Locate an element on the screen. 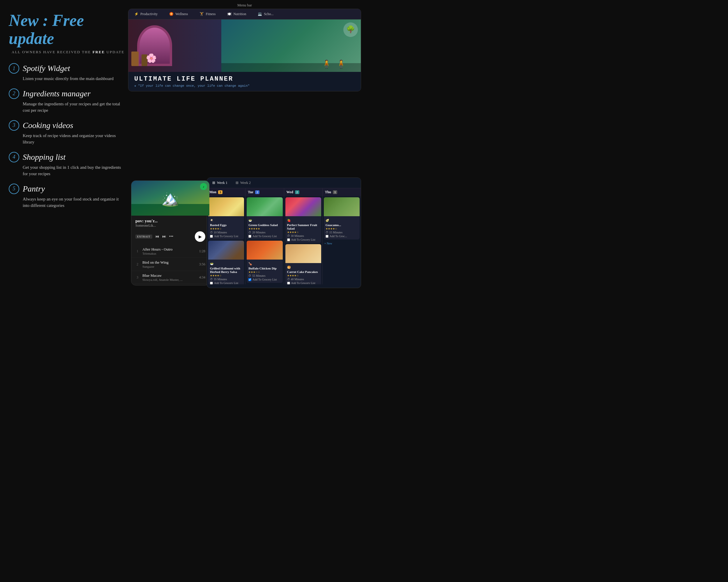 Image resolution: width=728 pixels, height=582 pixels. meal-card: 🍳 Basted Eggs ★★★★☆ ⏱ 10 Minutes Add To … is located at coordinates (226, 219).